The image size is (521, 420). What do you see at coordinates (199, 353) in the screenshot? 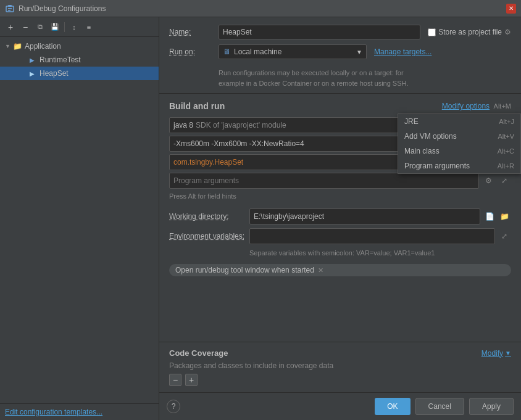
I see `cc-title: Code Coverage` at bounding box center [199, 353].